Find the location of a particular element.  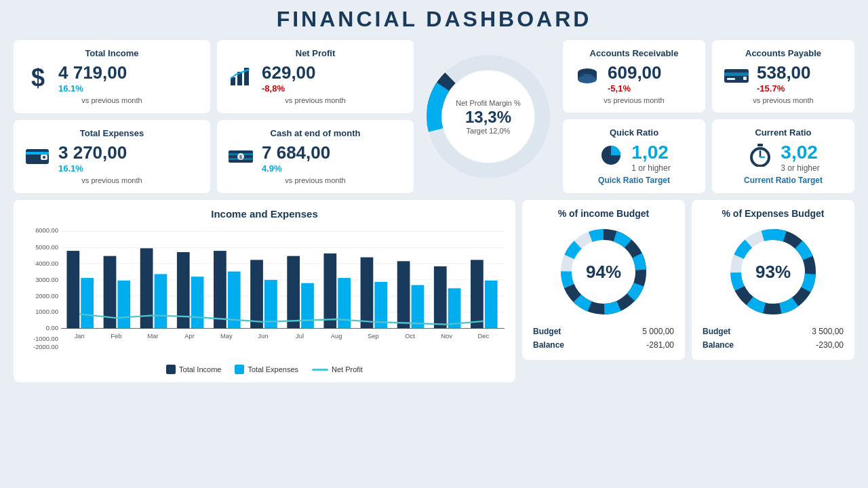

svg-text: -1000.00 is located at coordinates (46, 340).